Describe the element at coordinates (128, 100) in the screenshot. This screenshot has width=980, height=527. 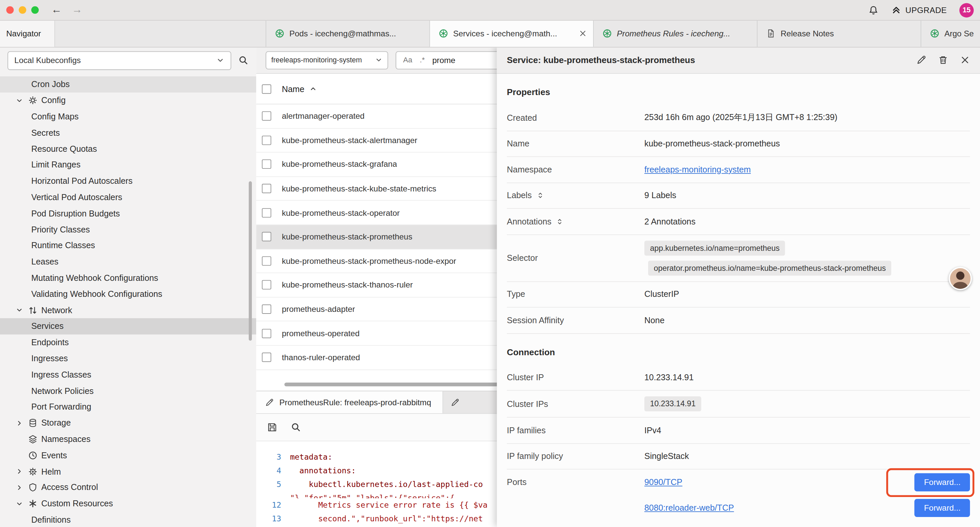
I see `sidebar-item-config: Config` at that location.